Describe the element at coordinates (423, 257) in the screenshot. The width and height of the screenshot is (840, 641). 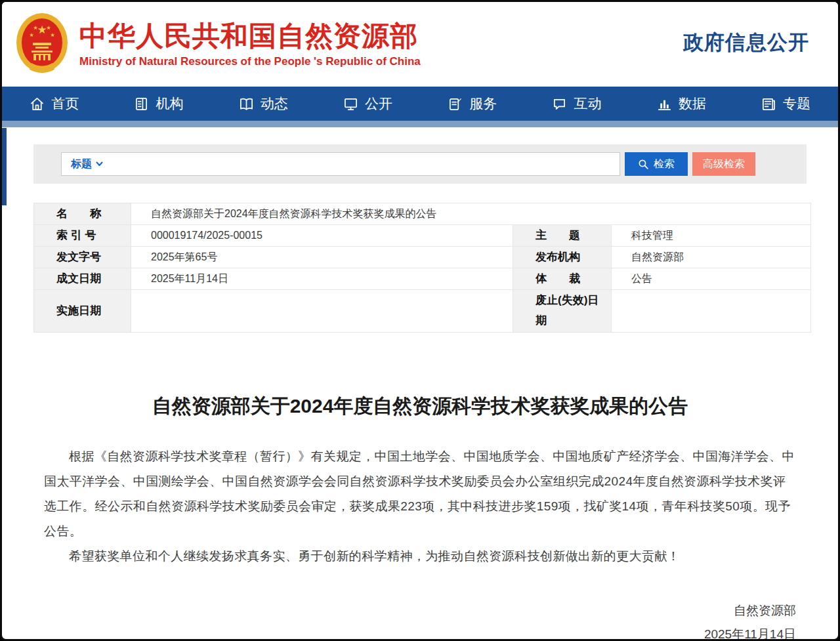
I see `meta-row: 发文字号 2025年第65号 发布机构 自然资源部` at that location.